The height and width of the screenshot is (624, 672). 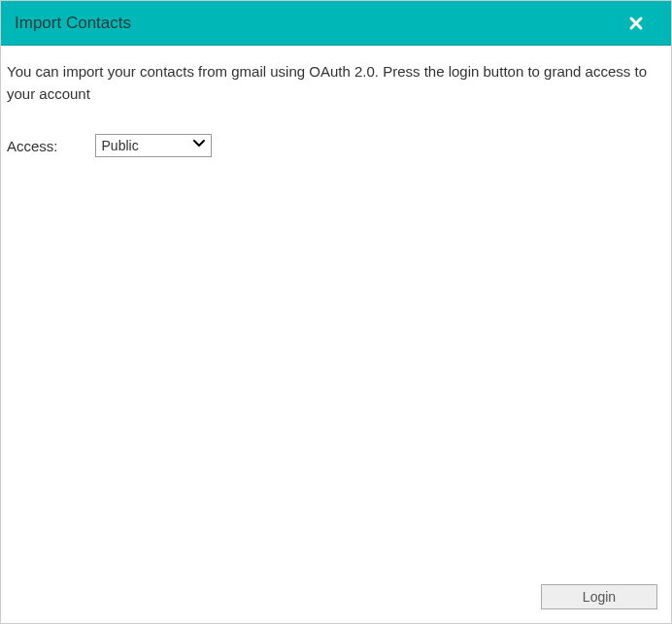 What do you see at coordinates (599, 597) in the screenshot?
I see `login-button: Login` at bounding box center [599, 597].